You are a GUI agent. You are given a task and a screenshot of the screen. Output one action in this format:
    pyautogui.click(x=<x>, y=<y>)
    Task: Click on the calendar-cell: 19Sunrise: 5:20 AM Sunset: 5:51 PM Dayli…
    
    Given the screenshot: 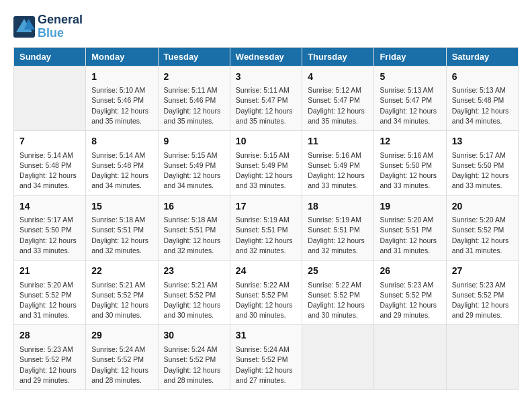 What is the action you would take?
    pyautogui.click(x=410, y=228)
    